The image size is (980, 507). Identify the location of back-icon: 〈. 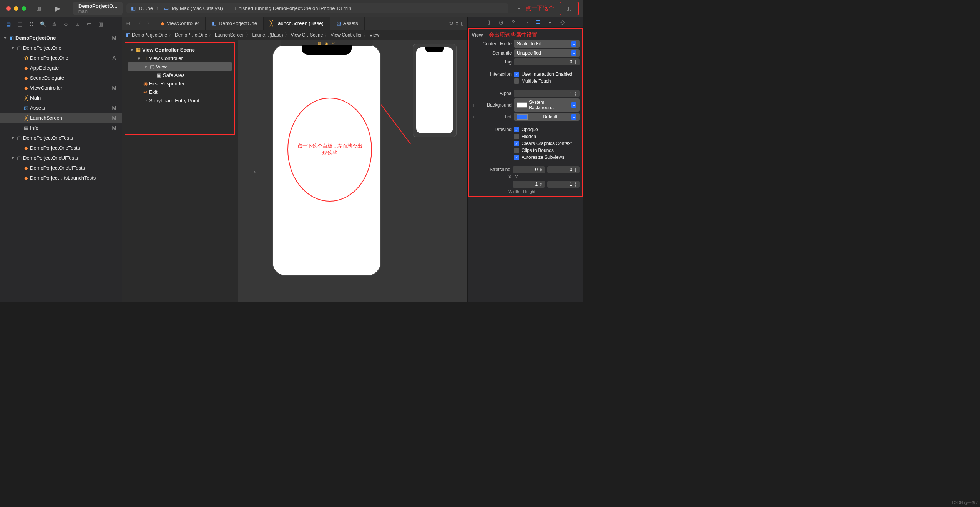
(138, 23).